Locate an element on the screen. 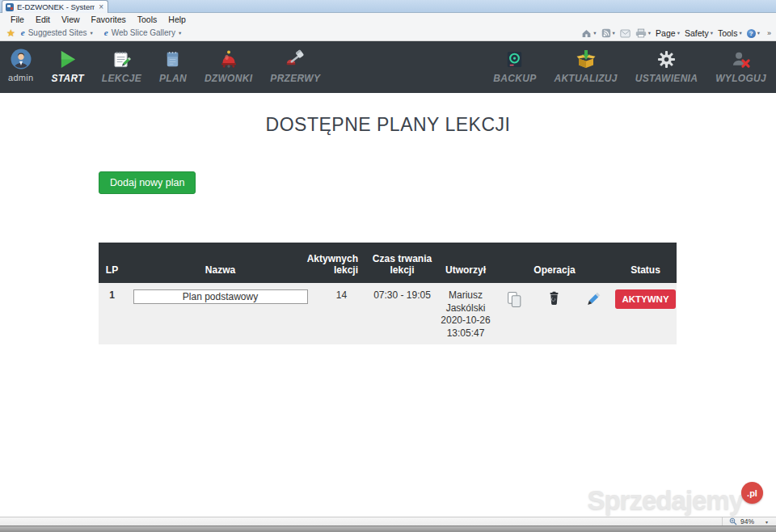 Image resolution: width=776 pixels, height=532 pixels. print-button: ▾ is located at coordinates (643, 33).